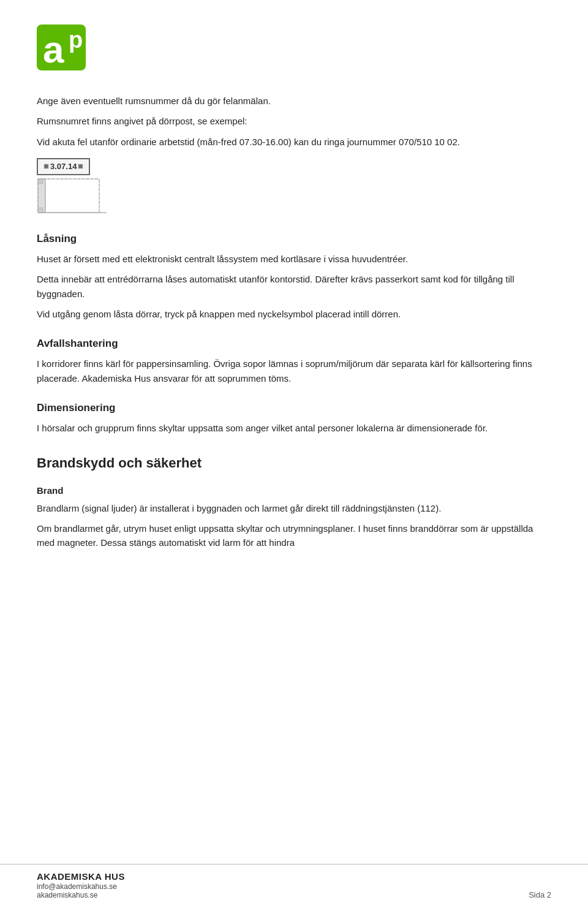 Image resolution: width=588 pixels, height=908 pixels. Describe the element at coordinates (294, 187) in the screenshot. I see `door-number-diagram: 3.07.14` at that location.